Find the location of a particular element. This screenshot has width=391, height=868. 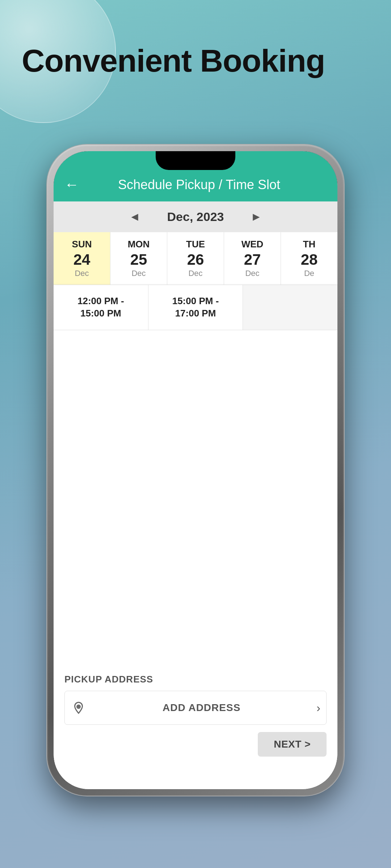

time-slot-2: 15:00 PM -17:00 PM is located at coordinates (196, 307).